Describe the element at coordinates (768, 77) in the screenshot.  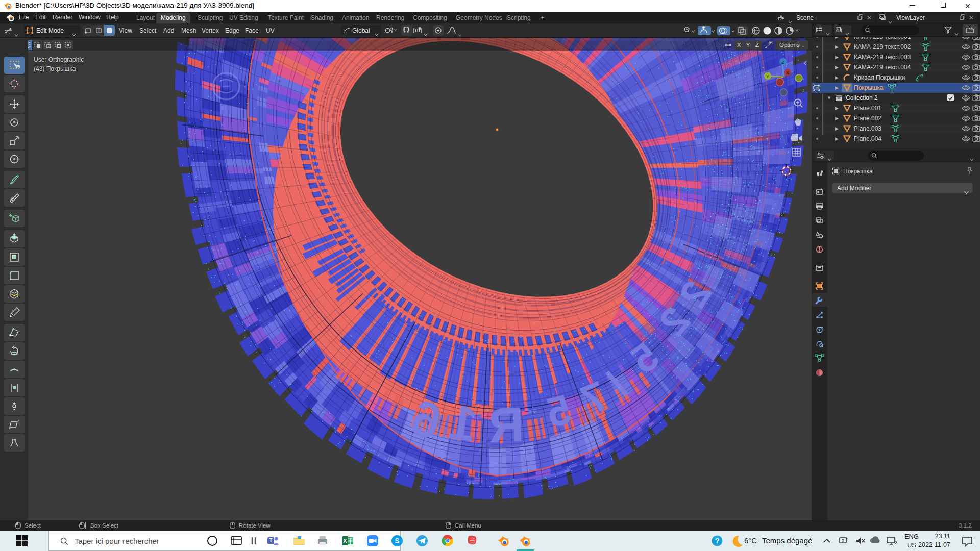
I see `svg-text: Y` at that location.